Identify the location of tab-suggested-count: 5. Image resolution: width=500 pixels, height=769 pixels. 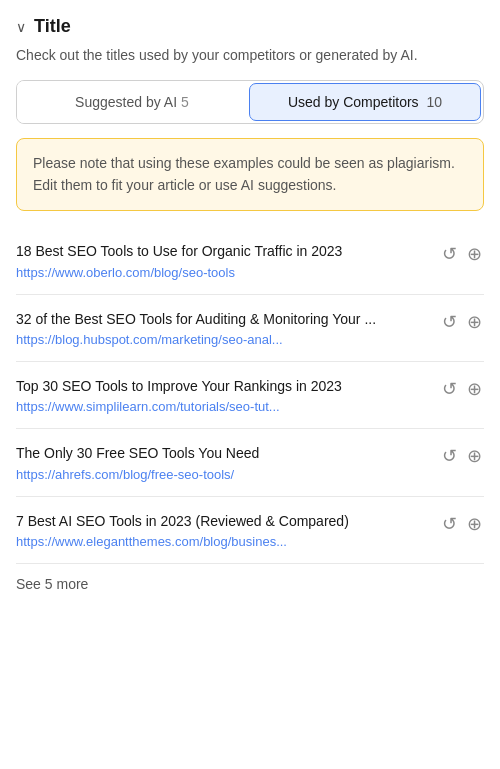
(185, 102).